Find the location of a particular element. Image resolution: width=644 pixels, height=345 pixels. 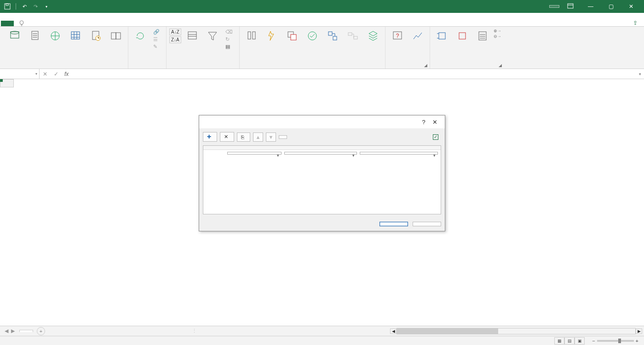

flash-fill-button is located at coordinates (272, 36).